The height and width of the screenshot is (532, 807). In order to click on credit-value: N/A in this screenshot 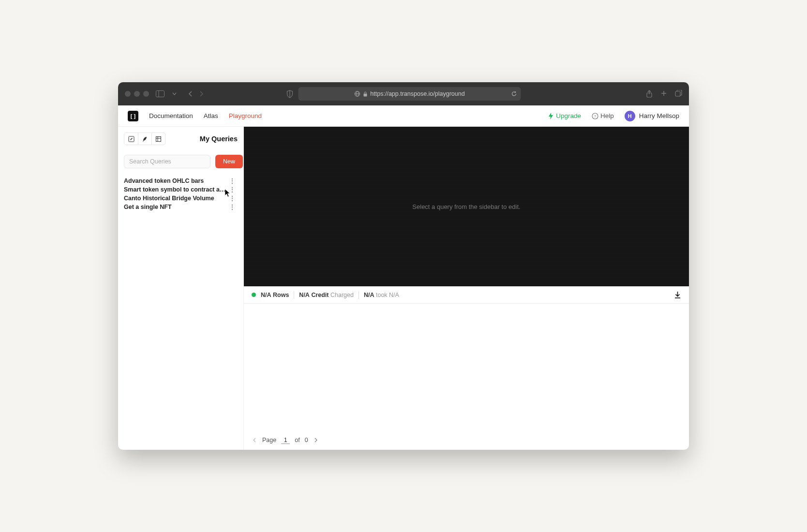, I will do `click(304, 295)`.